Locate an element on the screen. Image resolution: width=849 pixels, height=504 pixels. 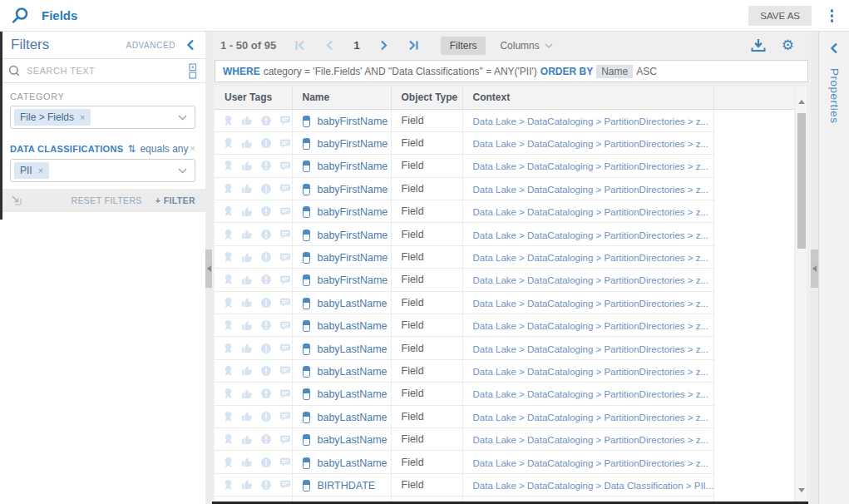
previous-page-button is located at coordinates (329, 45).